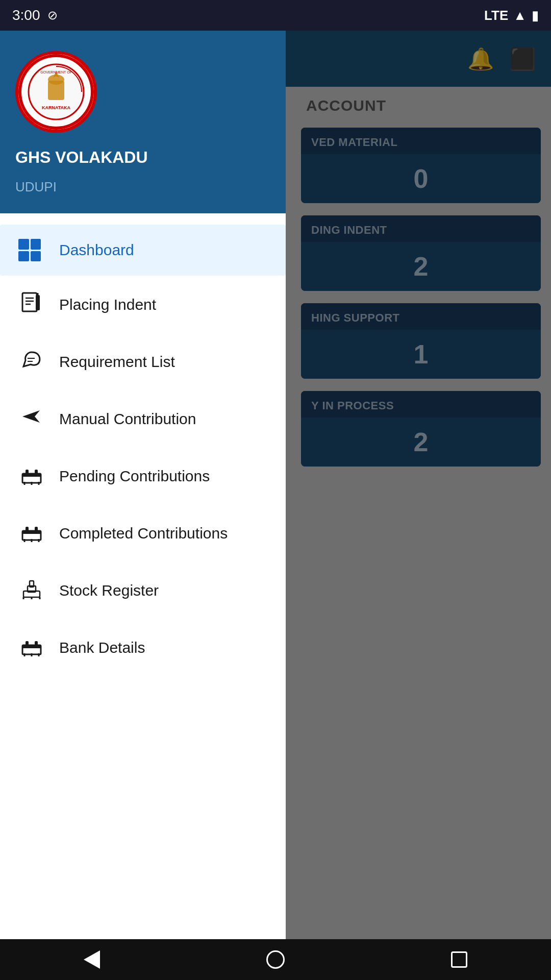 The image size is (551, 980). I want to click on status-lte: LTE, so click(496, 15).